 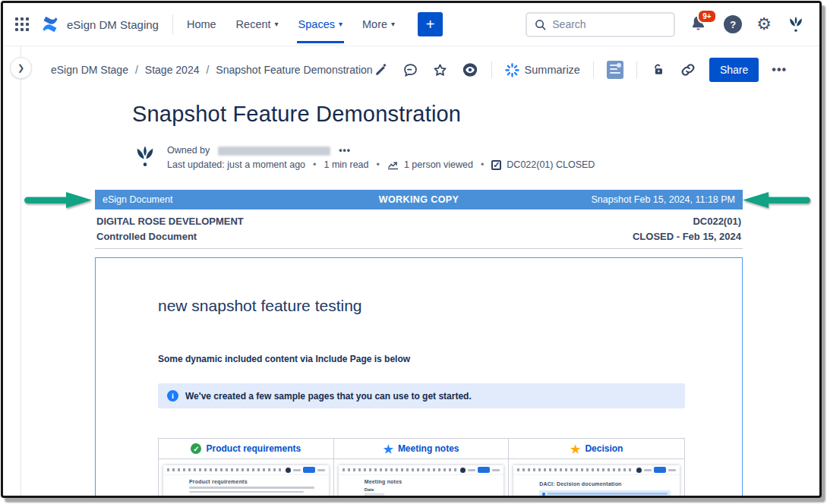 What do you see at coordinates (717, 222) in the screenshot?
I see `doc-id: DC022(01)` at bounding box center [717, 222].